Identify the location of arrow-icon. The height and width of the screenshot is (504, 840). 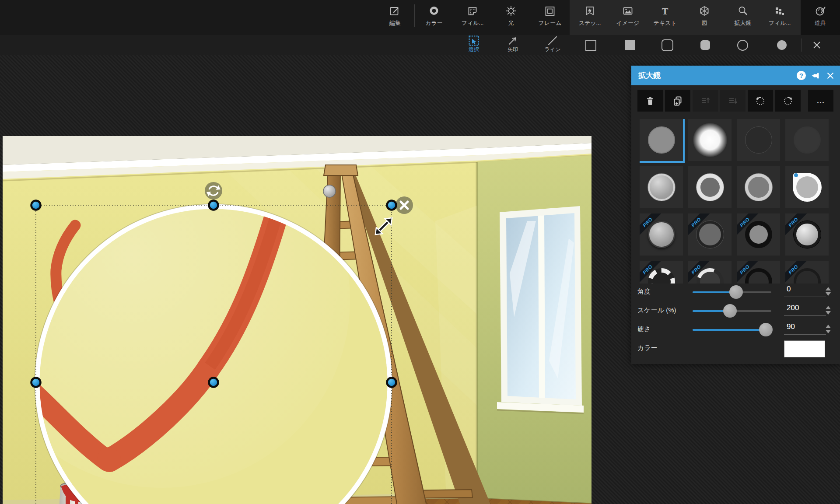
(513, 41).